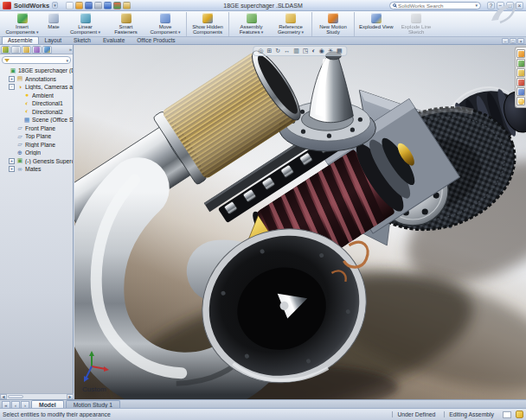 The height and width of the screenshot is (420, 526). What do you see at coordinates (260, 51) in the screenshot?
I see `zoom-fit-icon: ◎` at bounding box center [260, 51].